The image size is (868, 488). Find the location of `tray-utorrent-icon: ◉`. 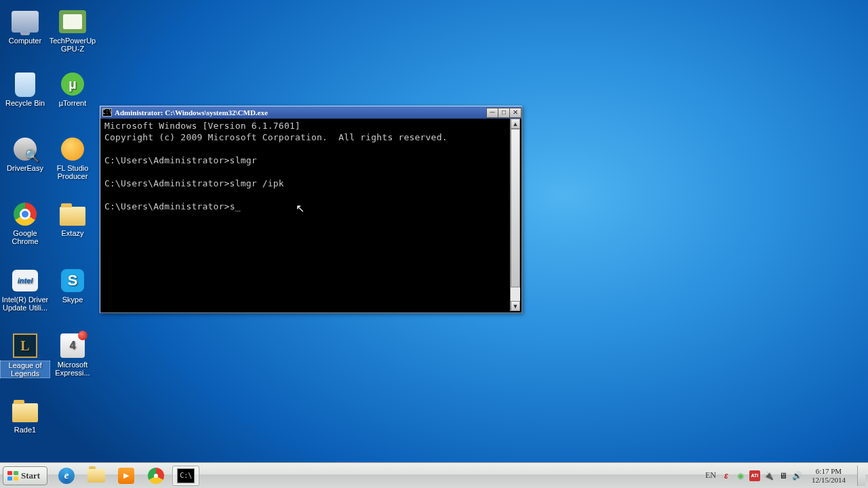

tray-utorrent-icon: ◉ is located at coordinates (741, 476).